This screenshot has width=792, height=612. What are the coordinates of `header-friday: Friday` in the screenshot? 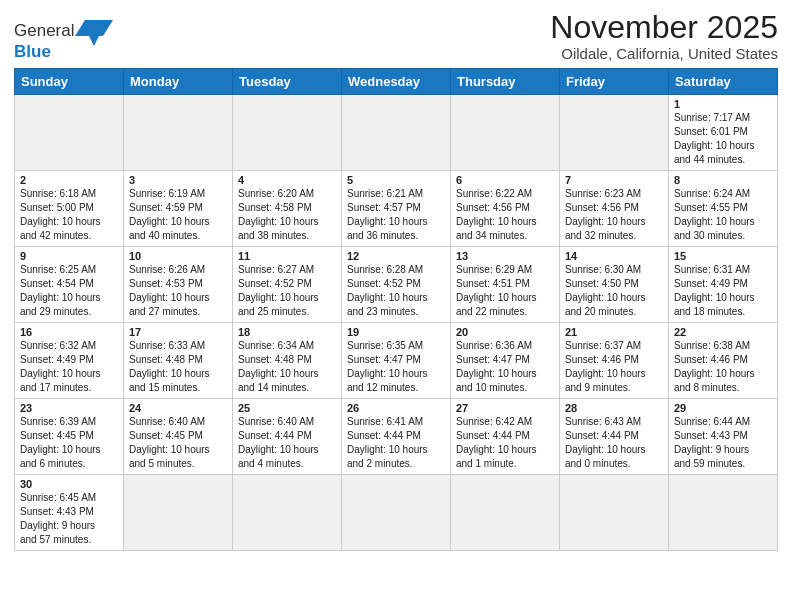 It's located at (614, 82).